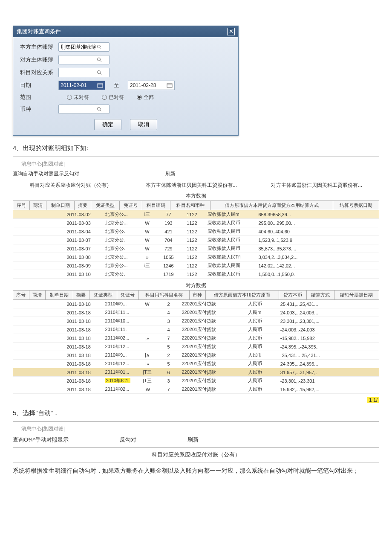  I want to click on table-row: 2011-03-182010年11.4220201应付贷款人民币-24,003.…, so click(196, 330).